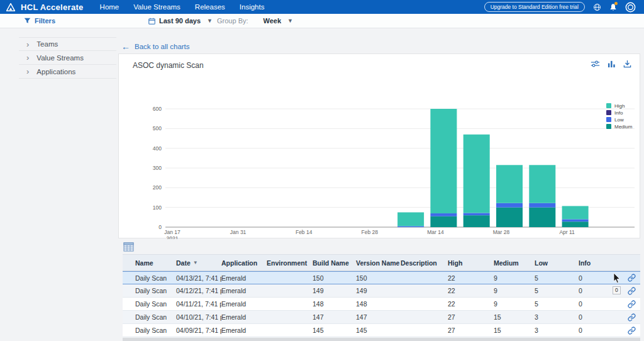 This screenshot has width=644, height=341. What do you see at coordinates (379, 330) in the screenshot?
I see `cell-version-name: 145` at bounding box center [379, 330].